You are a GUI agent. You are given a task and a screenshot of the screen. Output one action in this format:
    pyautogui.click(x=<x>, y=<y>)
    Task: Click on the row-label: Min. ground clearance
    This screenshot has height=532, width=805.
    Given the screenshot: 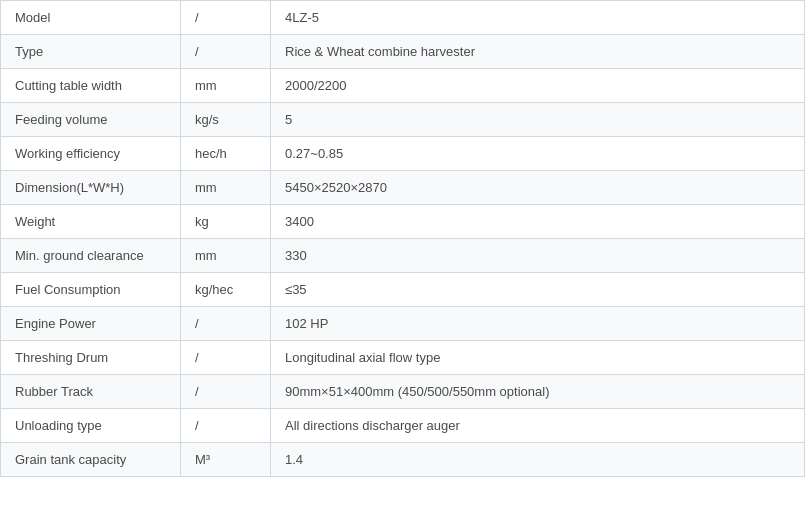 What is the action you would take?
    pyautogui.click(x=91, y=256)
    